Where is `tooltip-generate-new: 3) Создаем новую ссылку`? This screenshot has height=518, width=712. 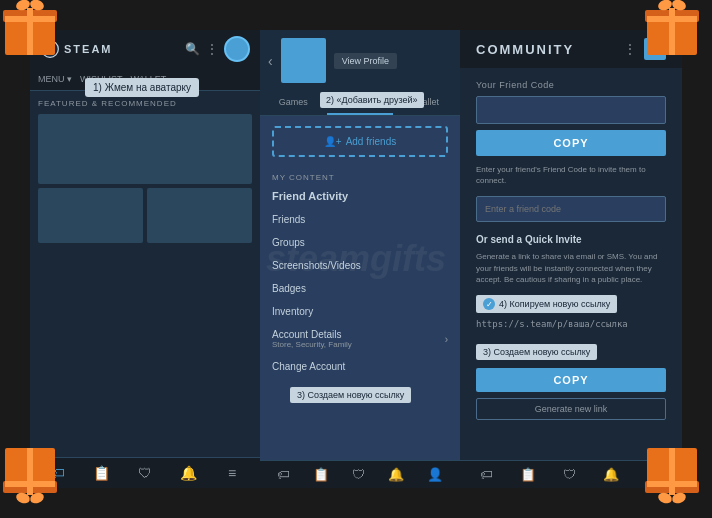
tooltip-generate-new: 3) Создаем новую ссылку is located at coordinates (536, 352).